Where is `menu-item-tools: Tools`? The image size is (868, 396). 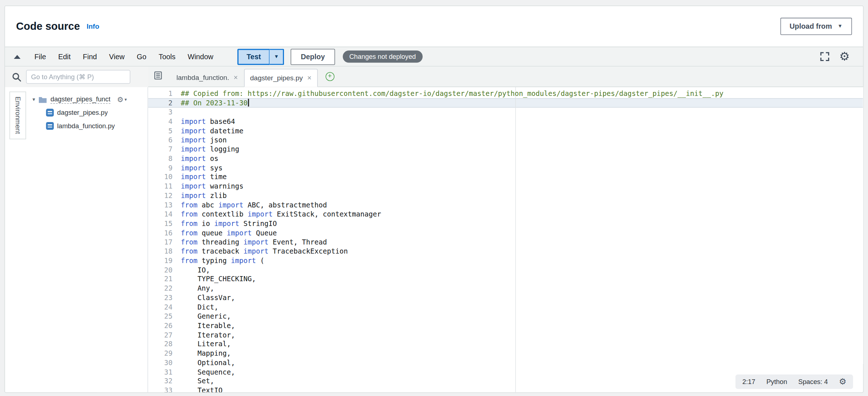
menu-item-tools: Tools is located at coordinates (167, 57).